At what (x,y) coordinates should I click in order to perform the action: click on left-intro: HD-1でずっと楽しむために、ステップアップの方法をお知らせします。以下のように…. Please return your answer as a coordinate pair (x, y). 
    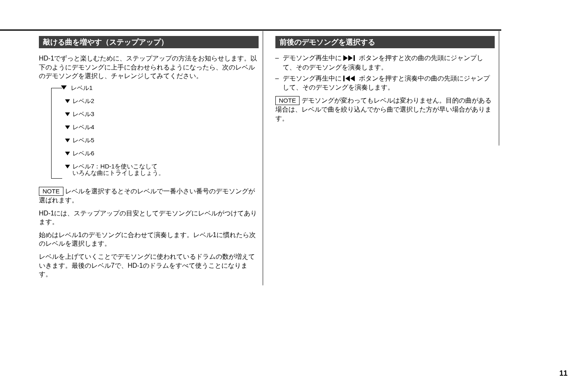
    Looking at the image, I should click on (149, 67).